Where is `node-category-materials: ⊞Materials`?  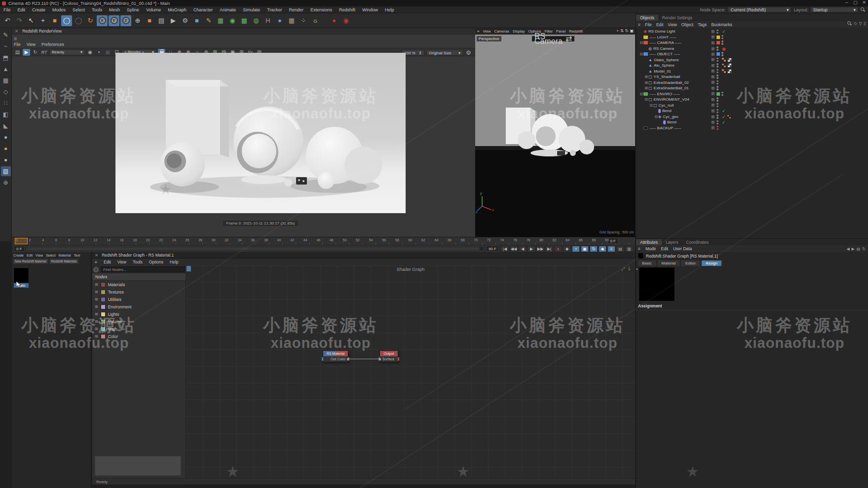
node-category-materials: ⊞Materials is located at coordinates (139, 284).